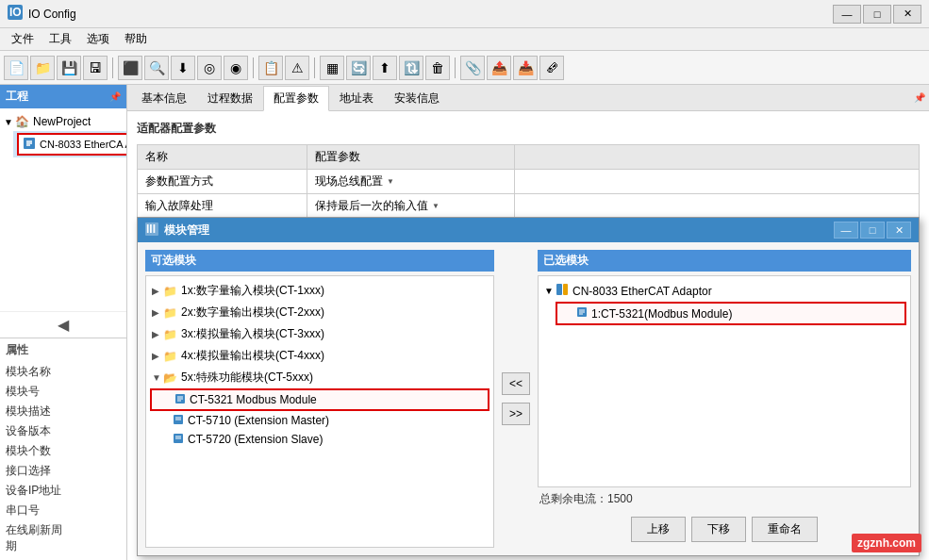 Image resolution: width=929 pixels, height=560 pixels. I want to click on prop-label-module-desc: 模块描述, so click(36, 411).